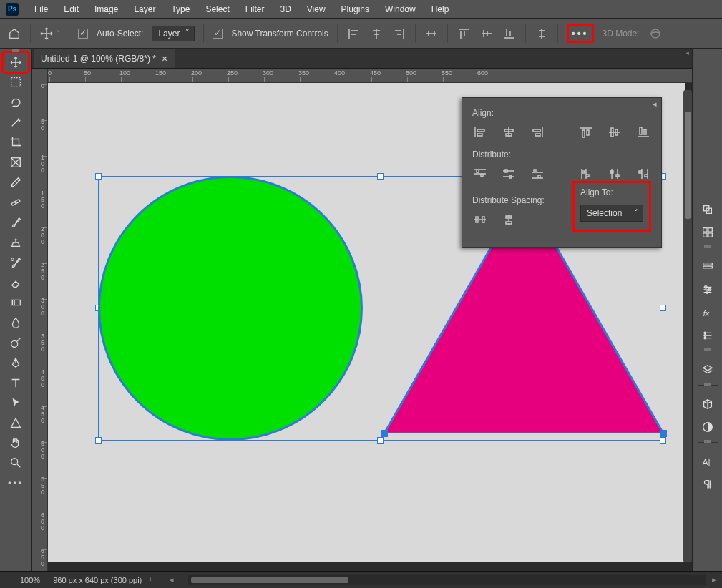 This screenshot has height=588, width=722. I want to click on history-brush-tool, so click(16, 263).